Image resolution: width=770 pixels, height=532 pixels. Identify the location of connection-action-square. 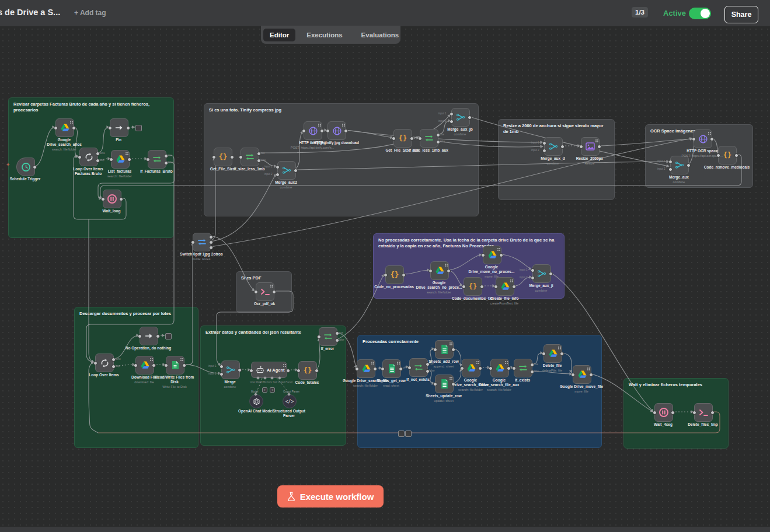
(409, 434).